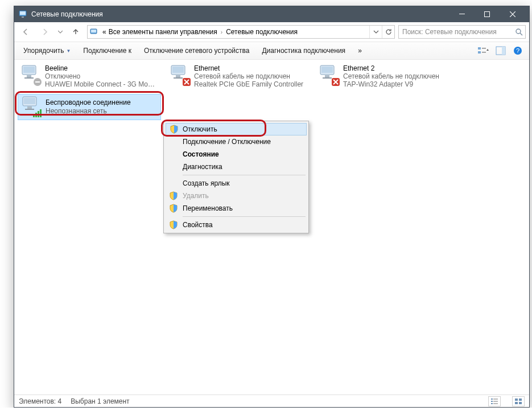 The width and height of the screenshot is (532, 415). Describe the element at coordinates (518, 401) in the screenshot. I see `view-large-icons-button` at that location.